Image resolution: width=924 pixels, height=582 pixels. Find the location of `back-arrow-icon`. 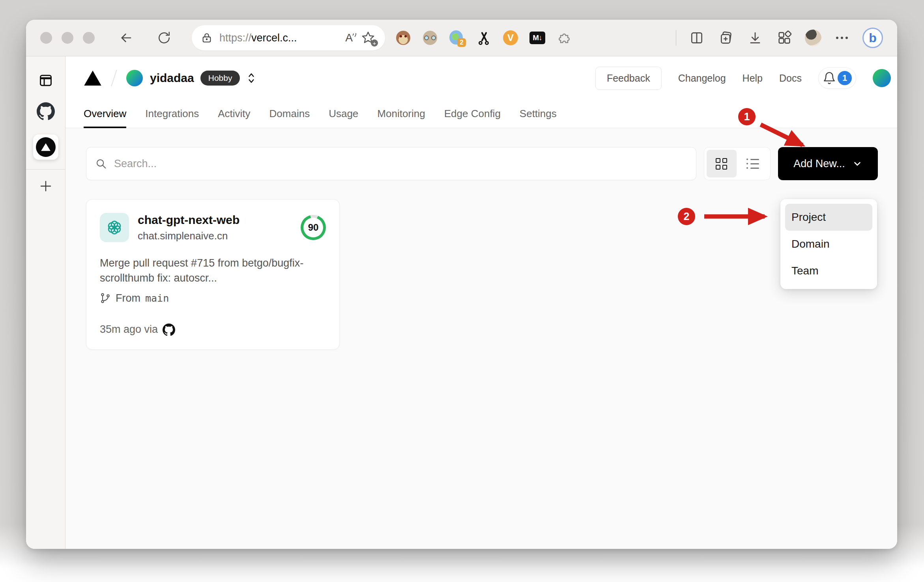

back-arrow-icon is located at coordinates (126, 38).